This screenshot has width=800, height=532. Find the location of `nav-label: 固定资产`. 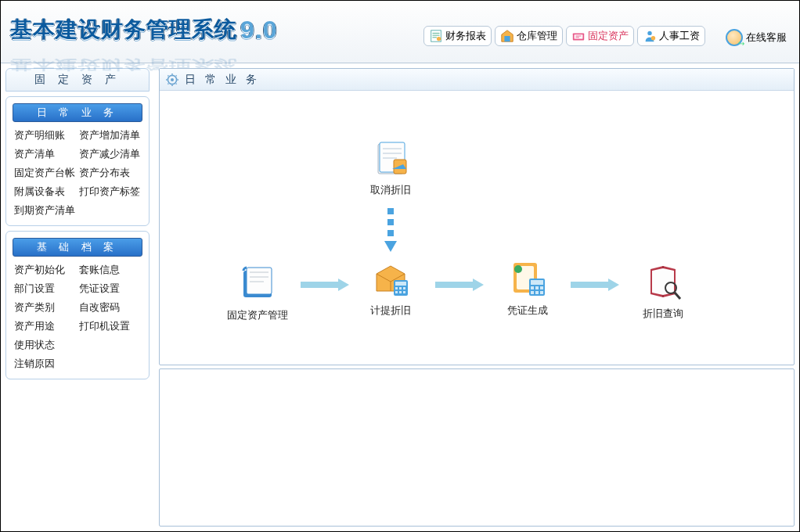

nav-label: 固定资产 is located at coordinates (608, 36).